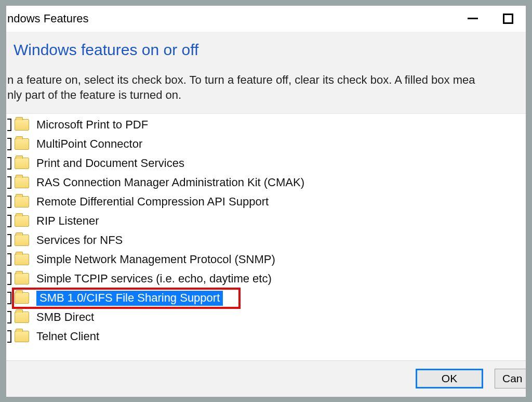 This screenshot has height=402, width=532. Describe the element at coordinates (508, 19) in the screenshot. I see `maximize-icon` at that location.